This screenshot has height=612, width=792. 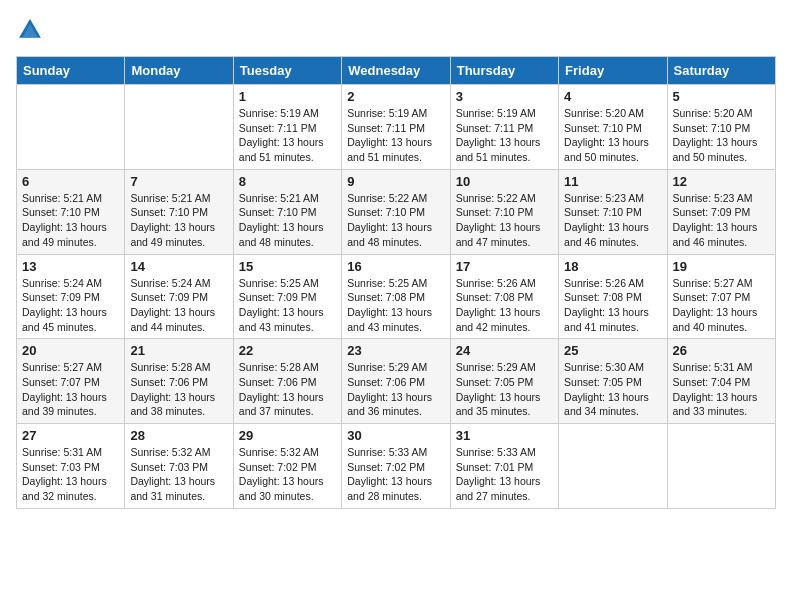 I want to click on calendar-header-row: SundayMondayTuesdayWednesdayThursdayFrid…, so click(x=396, y=71).